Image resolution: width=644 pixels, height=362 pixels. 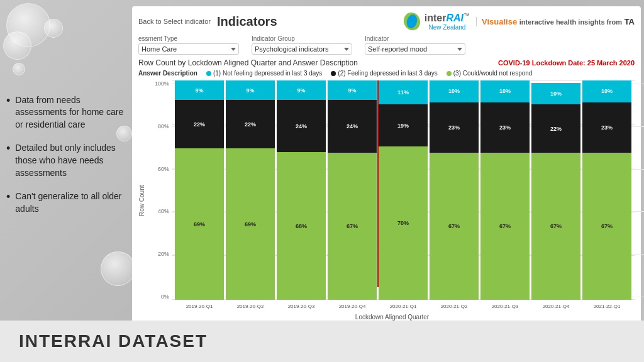 I want to click on bullet-3: Can't generalize to all older adults, so click(x=66, y=202).